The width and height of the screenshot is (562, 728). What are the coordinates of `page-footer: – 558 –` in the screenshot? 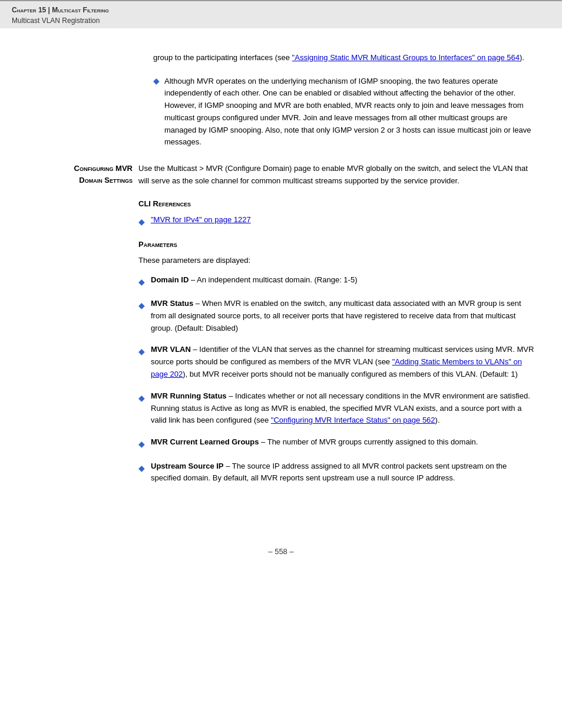 It's located at (281, 558).